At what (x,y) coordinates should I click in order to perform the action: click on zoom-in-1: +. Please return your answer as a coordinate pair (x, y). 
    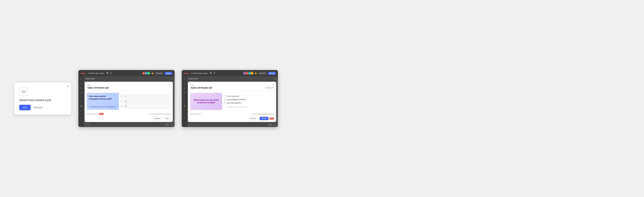
    Looking at the image, I should click on (170, 125).